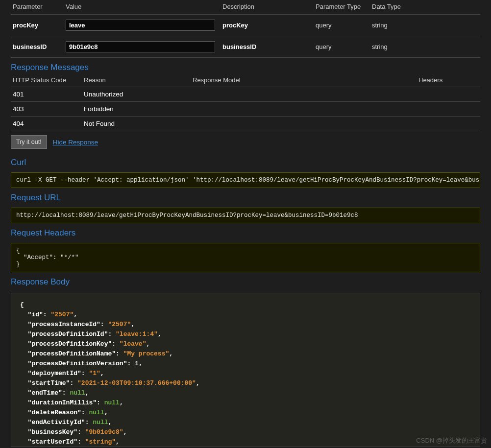 This screenshot has width=491, height=448. Describe the element at coordinates (425, 7) in the screenshot. I see `params-th-datatype: Data Type` at that location.